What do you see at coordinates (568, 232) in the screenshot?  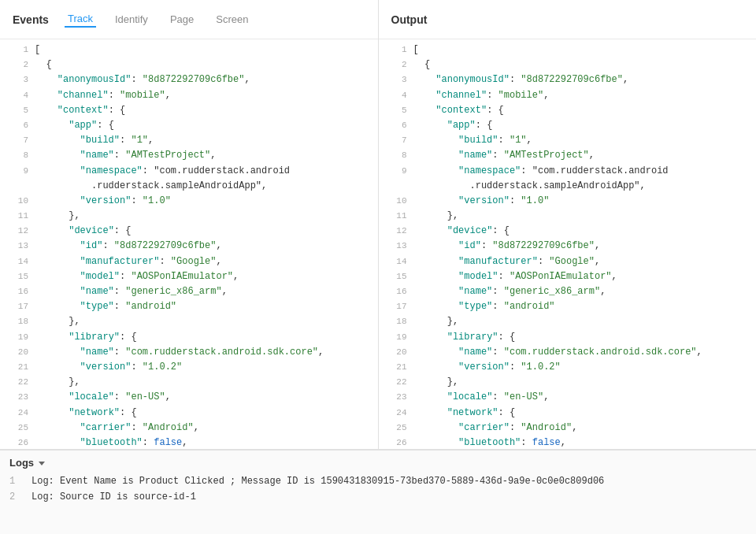 I see `code-line: 12 "device": {` at bounding box center [568, 232].